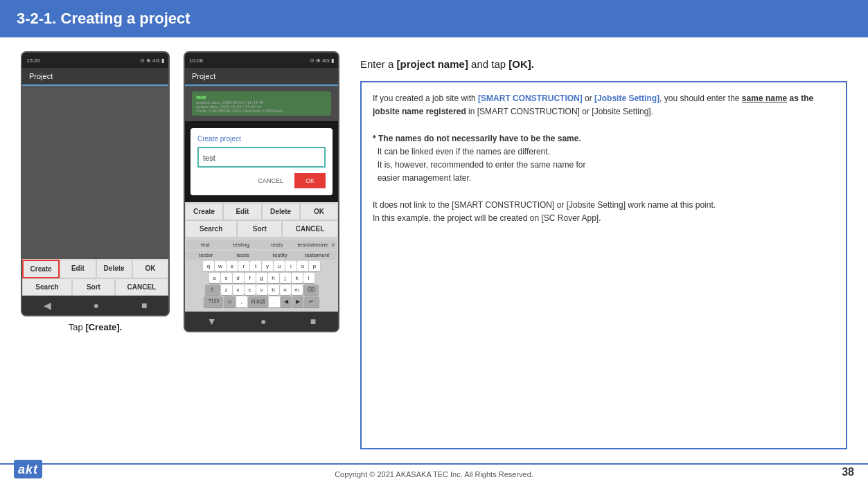  I want to click on kbd-h: h, so click(274, 278).